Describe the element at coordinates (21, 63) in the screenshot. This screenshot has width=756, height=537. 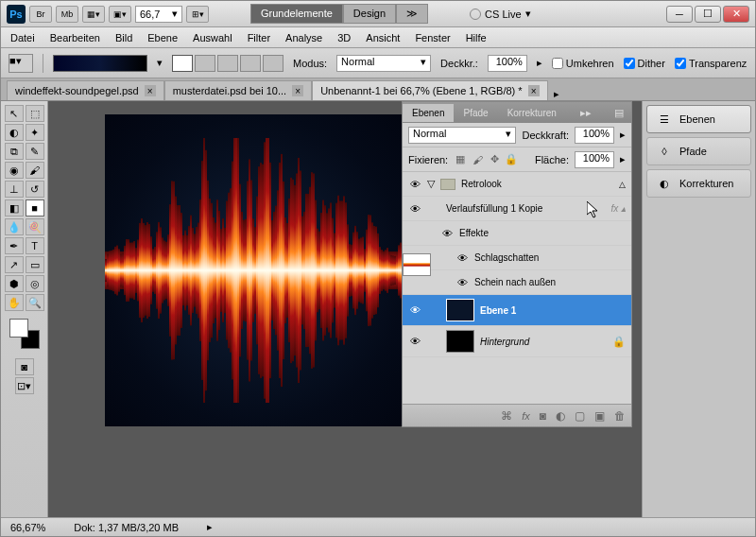
I see `tool-preset-picker: ■▾` at that location.